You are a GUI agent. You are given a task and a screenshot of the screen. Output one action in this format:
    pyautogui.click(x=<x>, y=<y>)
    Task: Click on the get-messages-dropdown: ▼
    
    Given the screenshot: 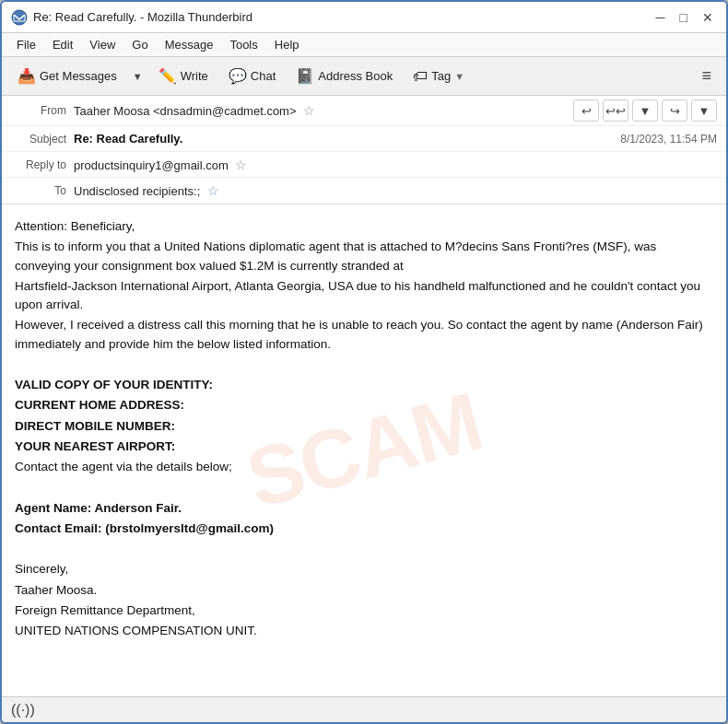 What is the action you would take?
    pyautogui.click(x=138, y=76)
    